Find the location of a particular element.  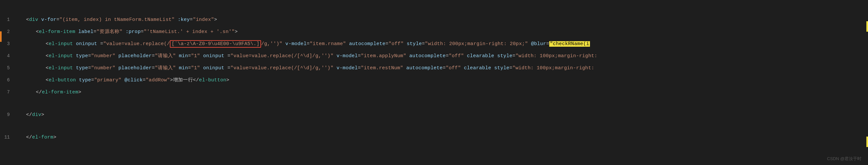

line-3: 3 <el-input oninput ="value=value.replac… is located at coordinates (434, 44).